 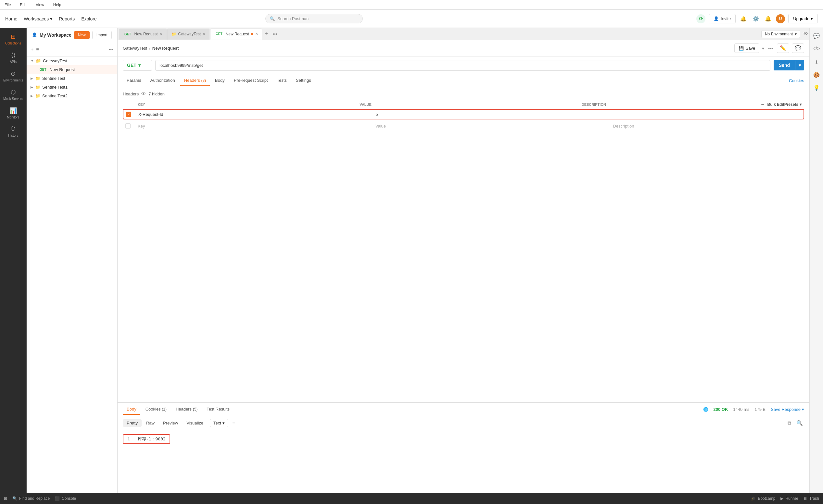 I want to click on send-button: Send, so click(x=784, y=65).